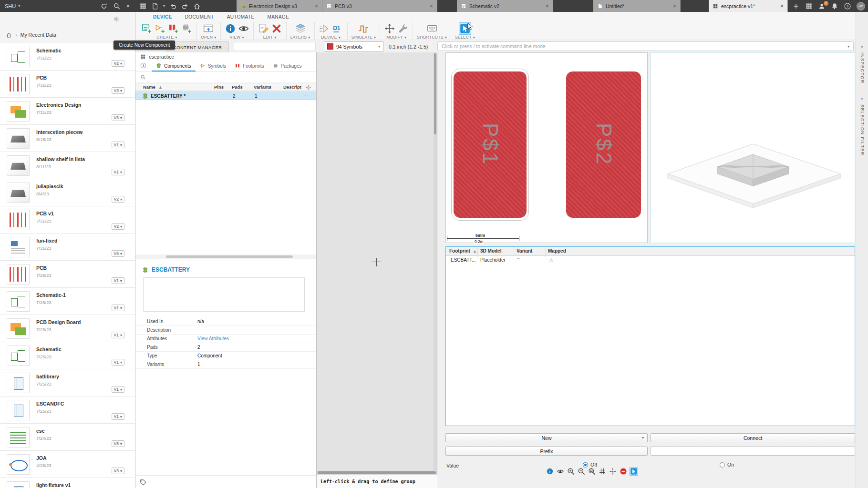 This screenshot has width=868, height=488. Describe the element at coordinates (623, 471) in the screenshot. I see `viewtool-disable-icon` at that location.